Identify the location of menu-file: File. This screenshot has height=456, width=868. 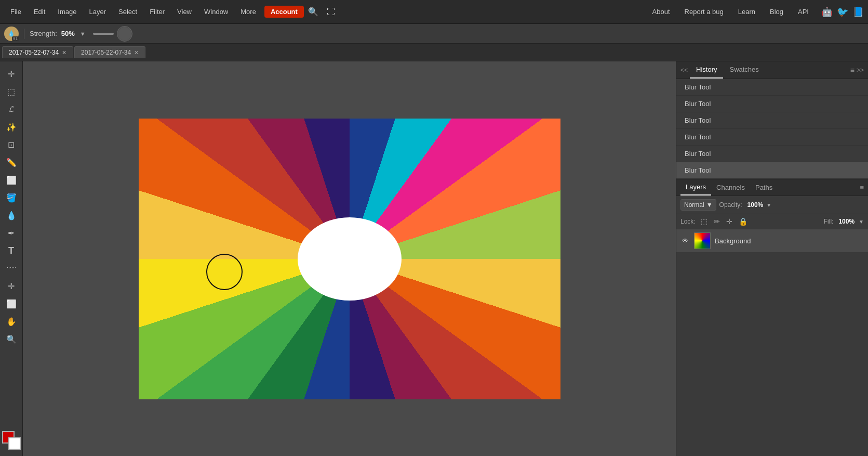
(16, 11).